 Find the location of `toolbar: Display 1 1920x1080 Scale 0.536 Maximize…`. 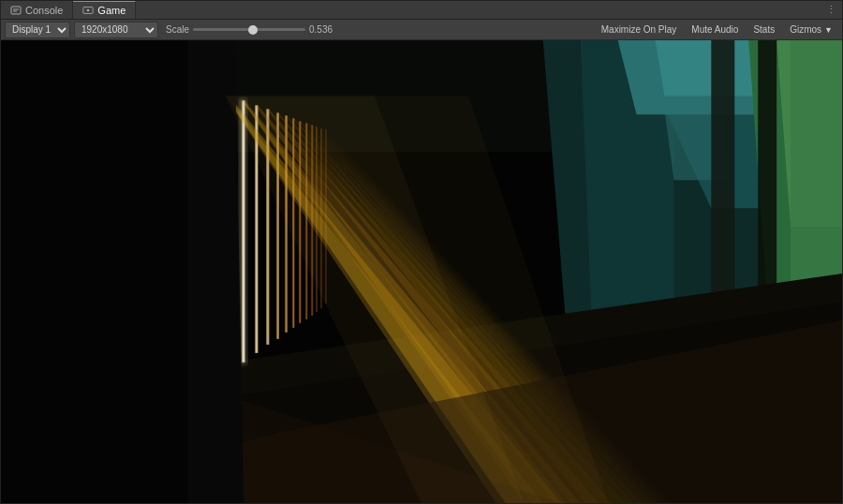

toolbar: Display 1 1920x1080 Scale 0.536 Maximize… is located at coordinates (422, 30).